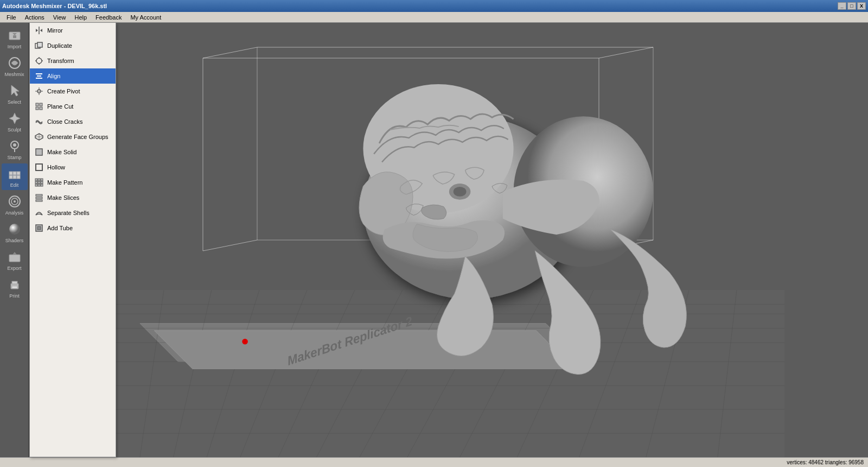 Image resolution: width=868 pixels, height=467 pixels. What do you see at coordinates (39, 228) in the screenshot?
I see `add-tube-icon` at bounding box center [39, 228].